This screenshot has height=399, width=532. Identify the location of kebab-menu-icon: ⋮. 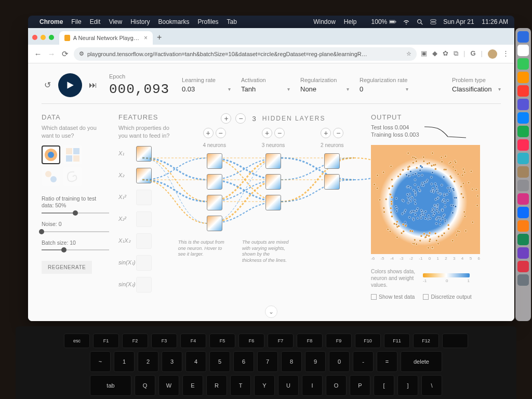
(506, 54).